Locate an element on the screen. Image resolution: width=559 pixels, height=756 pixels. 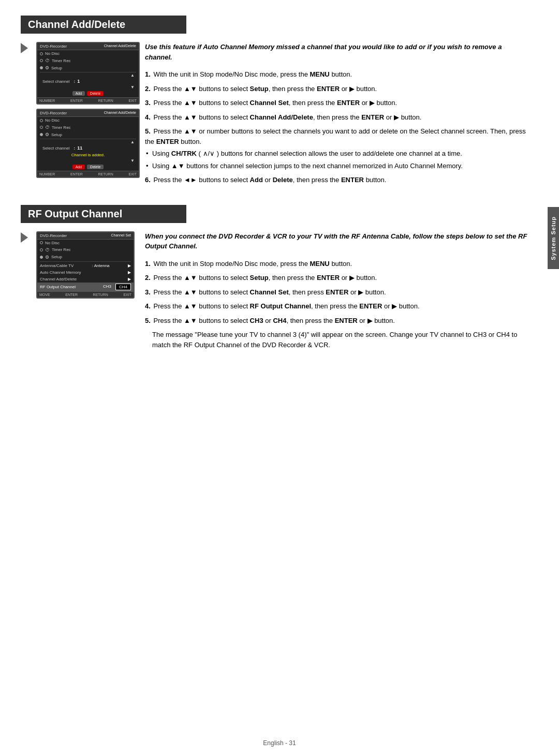
section2-menu3-arrow: ▶ is located at coordinates (129, 279).